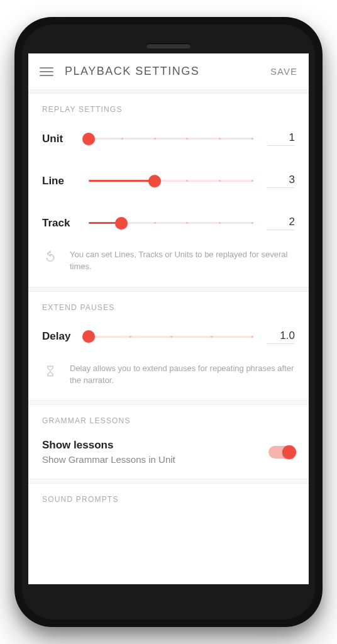  Describe the element at coordinates (65, 181) in the screenshot. I see `slider-label-line: Line` at that location.